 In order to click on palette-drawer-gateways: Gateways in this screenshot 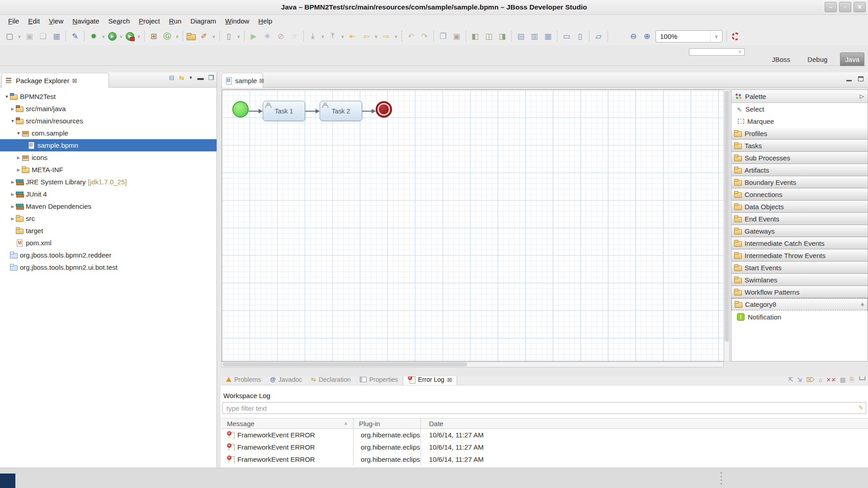, I will do `click(799, 231)`.